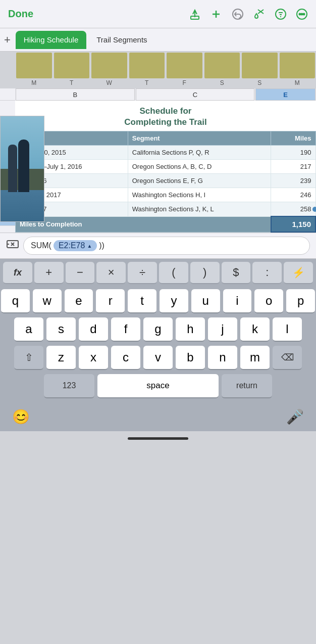 Image resolution: width=316 pixels, height=644 pixels. I want to click on return-key: return, so click(247, 386).